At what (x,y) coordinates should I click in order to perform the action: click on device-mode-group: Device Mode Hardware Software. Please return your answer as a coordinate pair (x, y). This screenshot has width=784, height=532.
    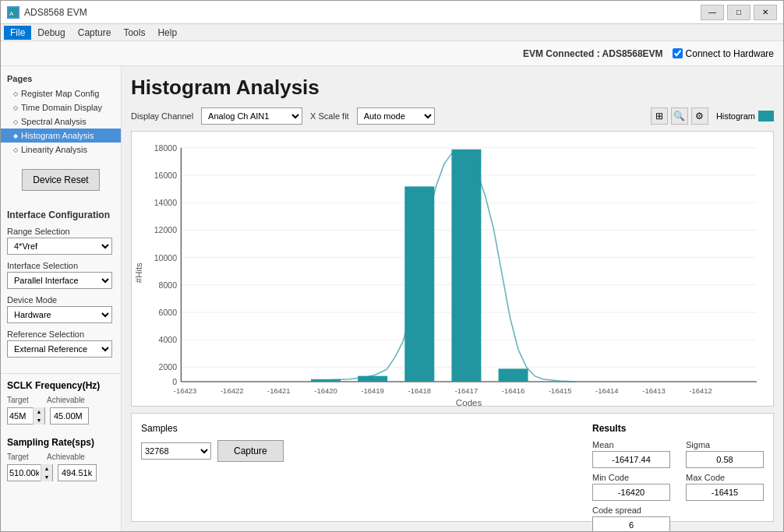
    Looking at the image, I should click on (61, 309).